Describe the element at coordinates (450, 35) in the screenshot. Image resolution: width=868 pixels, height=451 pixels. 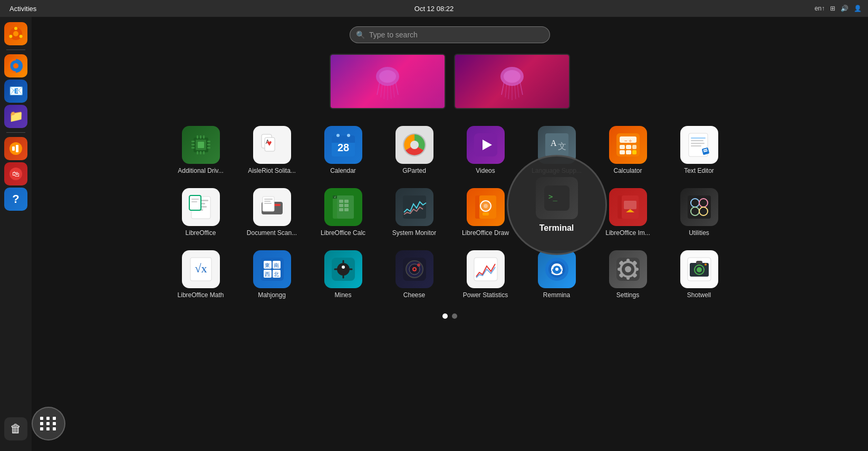
I see `search-container: 🔍` at that location.